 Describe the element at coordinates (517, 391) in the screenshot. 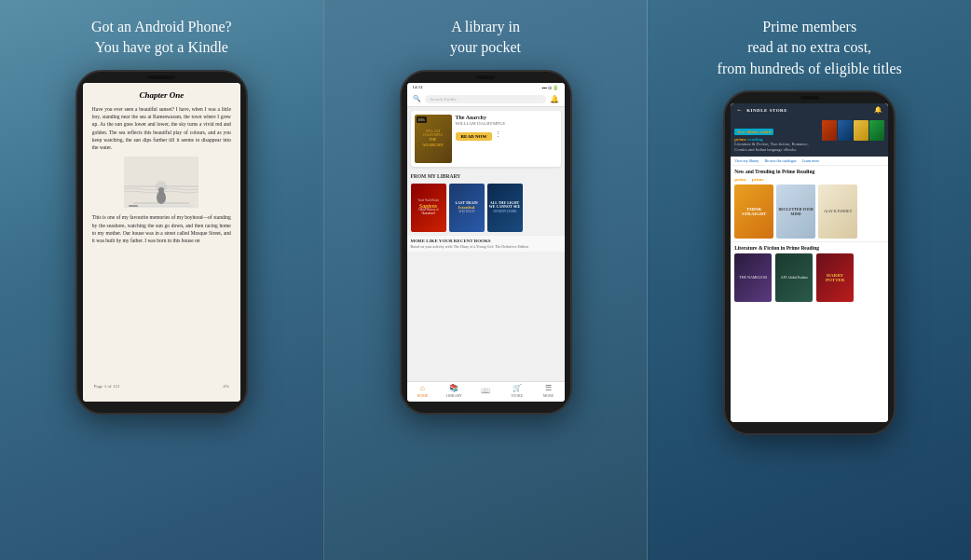

I see `nav-store: 🛒 STORE` at that location.